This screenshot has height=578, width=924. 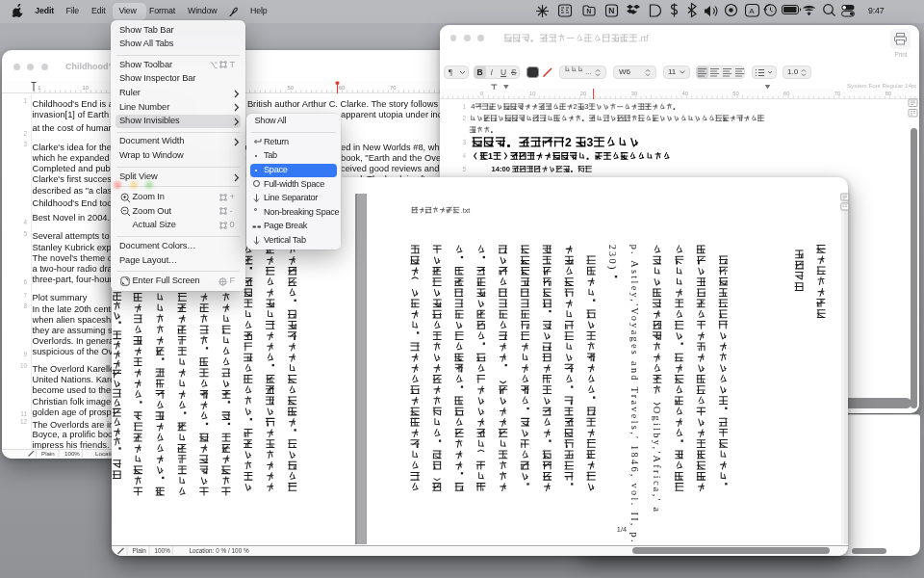 I want to click on svg-text: A, so click(x=752, y=12).